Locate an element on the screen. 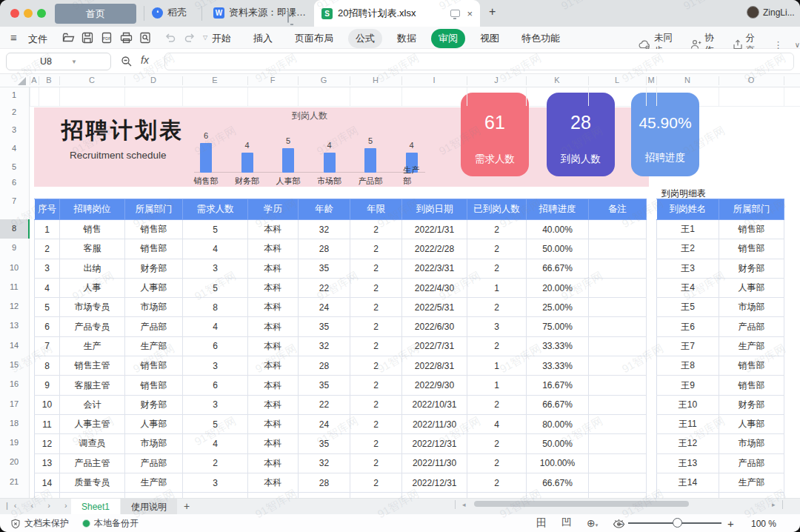  column-header: J is located at coordinates (496, 80).